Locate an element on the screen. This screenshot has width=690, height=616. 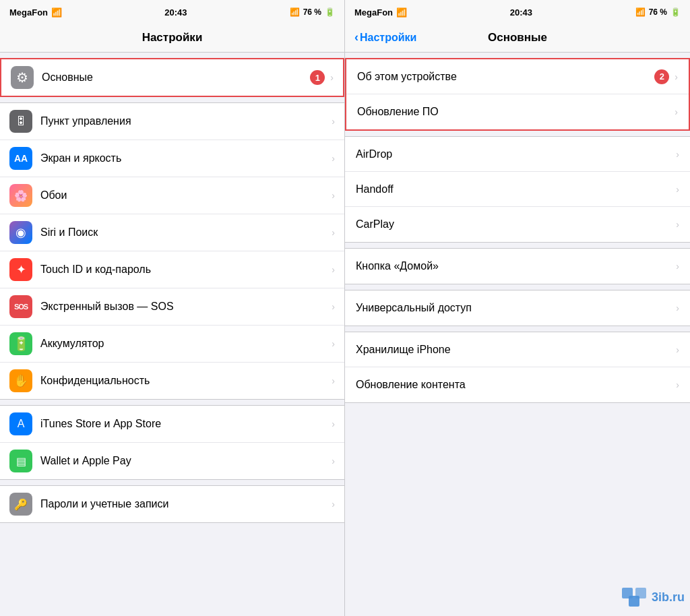
settings-item-oboi: 🌸 Обои › is located at coordinates (172, 195).